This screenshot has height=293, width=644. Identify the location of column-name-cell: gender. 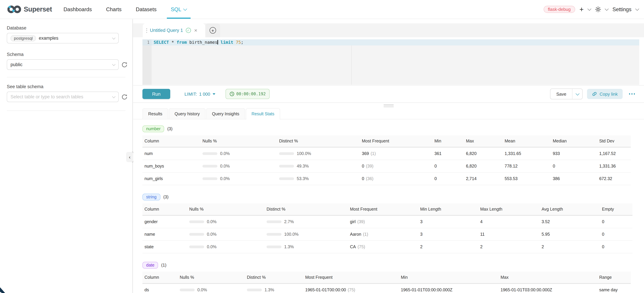
(165, 222).